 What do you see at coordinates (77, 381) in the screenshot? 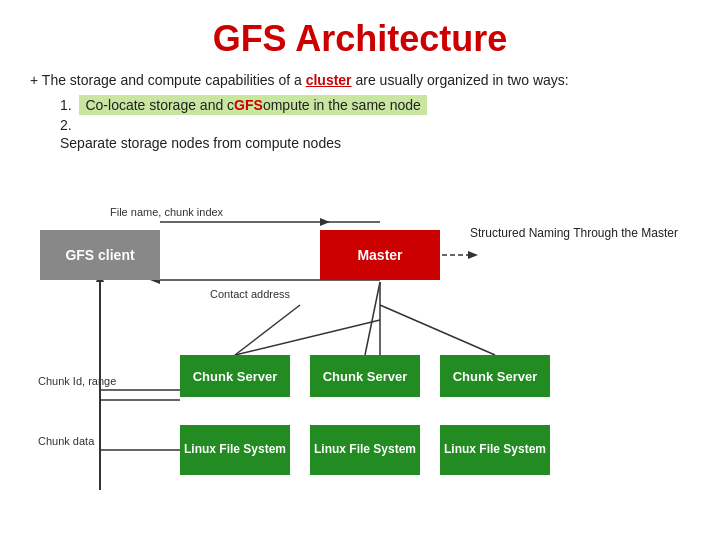
I see `label-chunk-id: Chunk Id, range` at bounding box center [77, 381].